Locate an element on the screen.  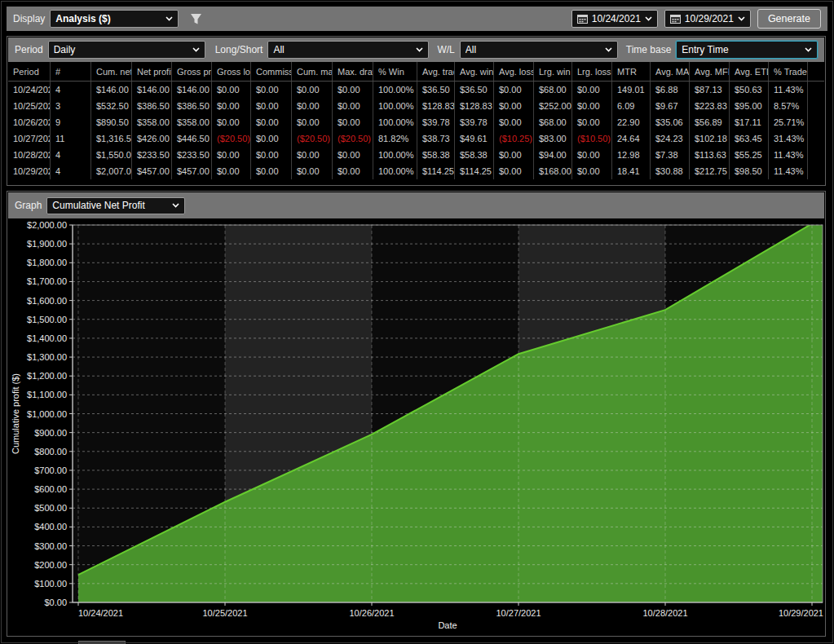
top-toolbar: Display Analysis ($) 10/24/2021 is located at coordinates (417, 19).